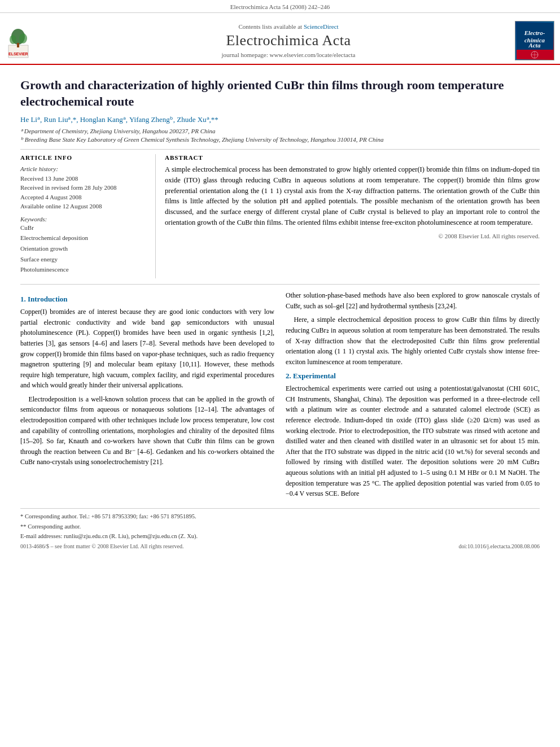  Describe the element at coordinates (280, 7) in the screenshot. I see `top-bar: Electrochimica Acta 54 (2008) 242–246` at that location.